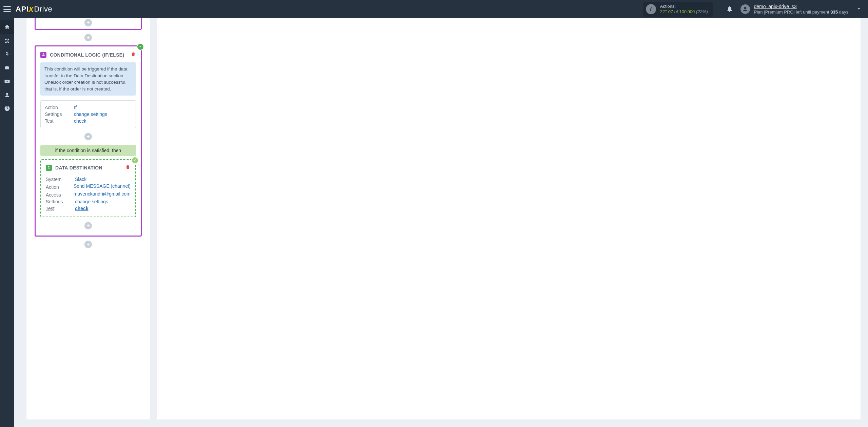 The image size is (868, 427). Describe the element at coordinates (702, 12) in the screenshot. I see `actions-pct: (22%)` at that location.